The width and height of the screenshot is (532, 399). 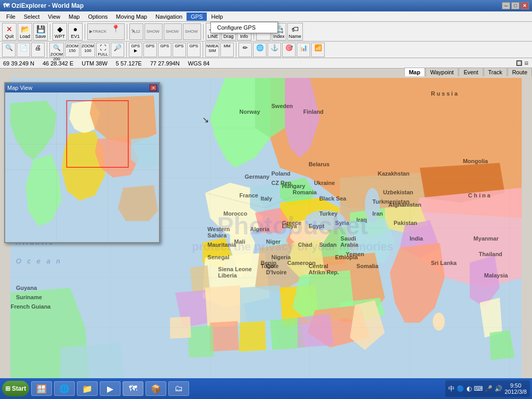 What do you see at coordinates (515, 6) in the screenshot?
I see `maximize-button: □` at bounding box center [515, 6].